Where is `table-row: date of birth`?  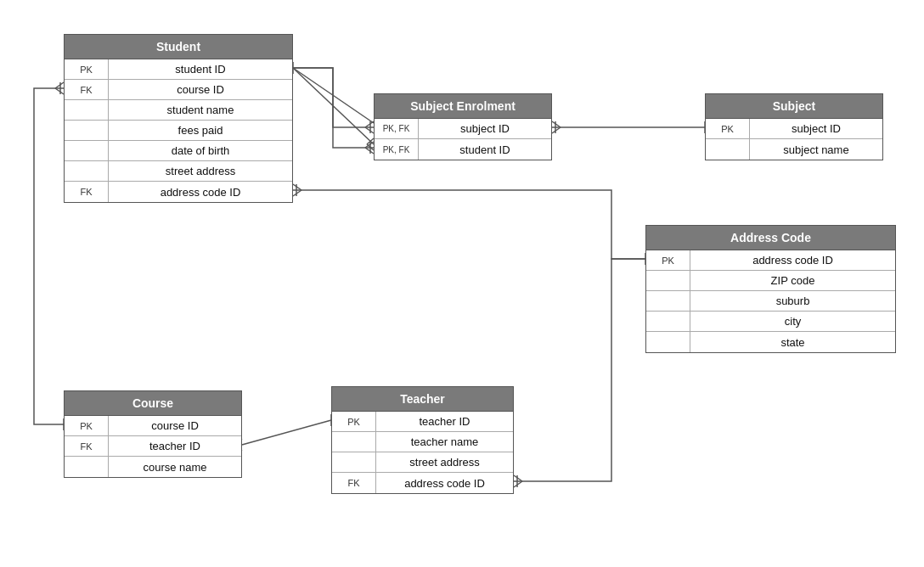
table-row: date of birth is located at coordinates (178, 151).